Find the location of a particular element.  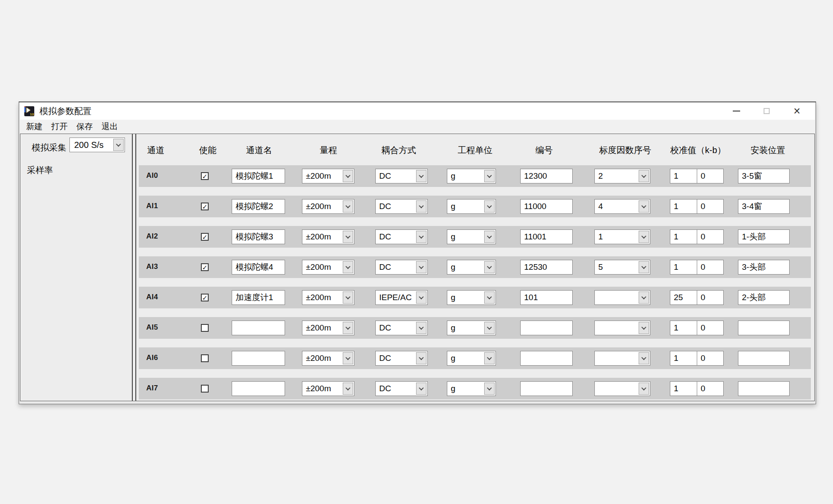

channel-name-field: 加速度计1 is located at coordinates (259, 298).